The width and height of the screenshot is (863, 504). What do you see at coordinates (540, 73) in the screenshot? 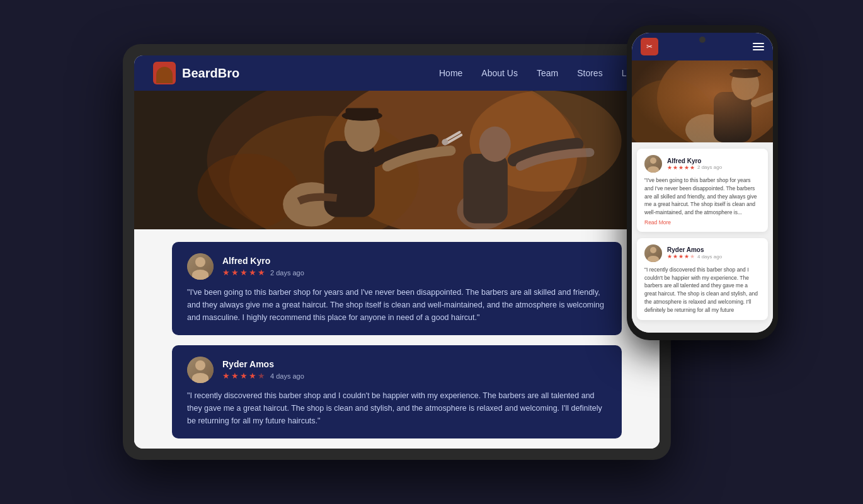
I see `nav-links: Home About Us Team Stores Labs` at bounding box center [540, 73].